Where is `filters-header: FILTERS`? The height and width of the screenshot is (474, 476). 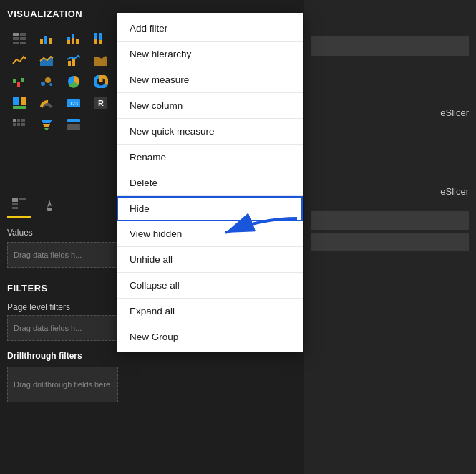
filters-header: FILTERS is located at coordinates (27, 288).